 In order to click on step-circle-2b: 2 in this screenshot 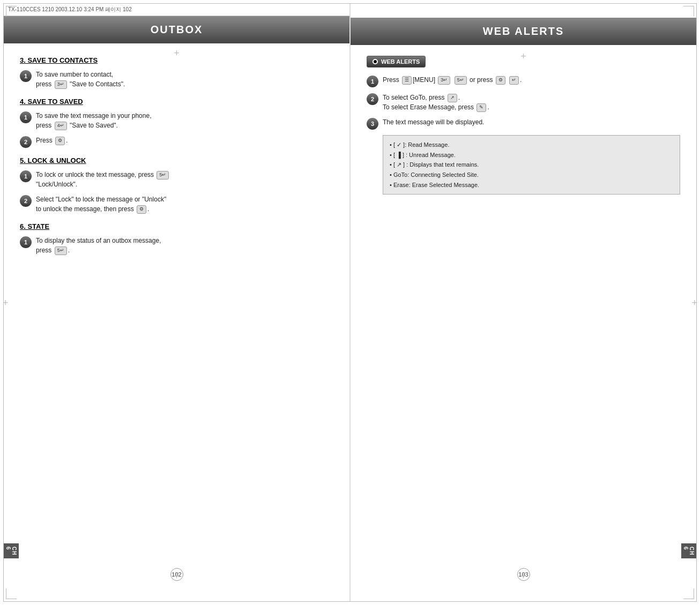, I will do `click(26, 142)`.